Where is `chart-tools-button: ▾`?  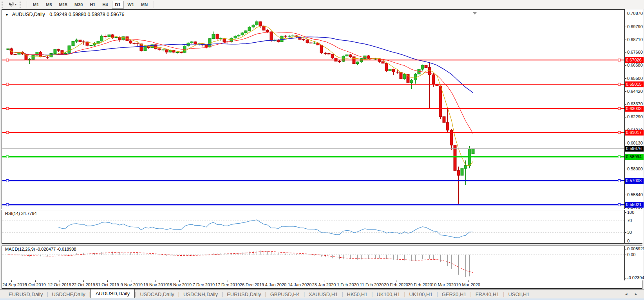 chart-tools-button: ▾ is located at coordinates (13, 5).